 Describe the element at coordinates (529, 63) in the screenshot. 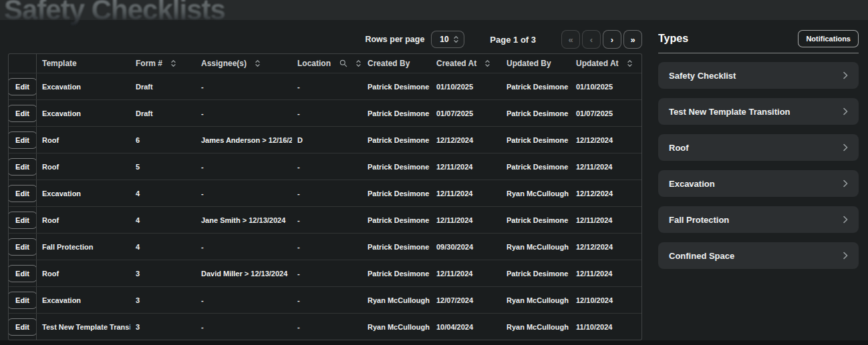

I see `column-label: Updated By` at that location.